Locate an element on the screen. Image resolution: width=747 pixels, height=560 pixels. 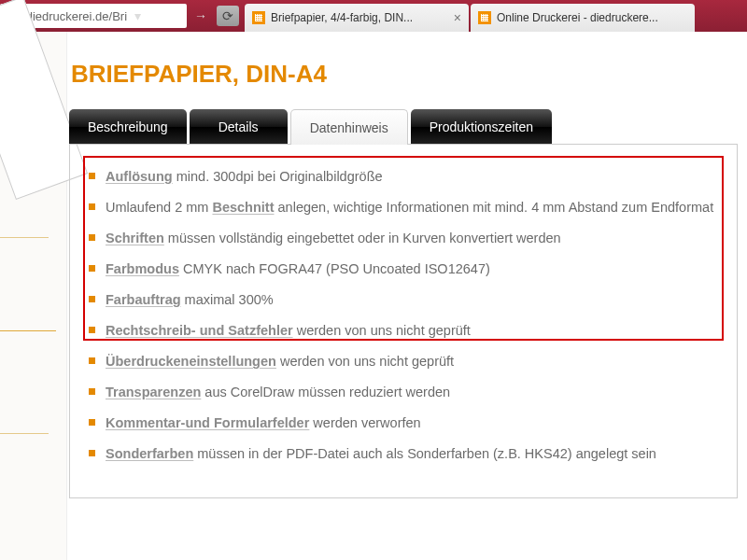
item-text: anlegen, wichtige Informationen mit mind… is located at coordinates (495, 207).